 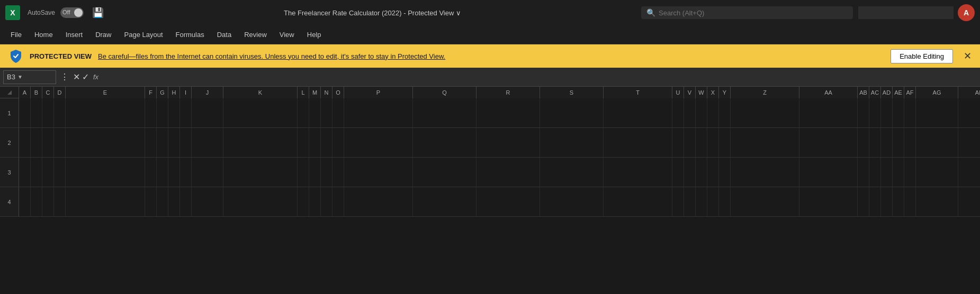 I want to click on col-header-y: Y, so click(x=725, y=93).